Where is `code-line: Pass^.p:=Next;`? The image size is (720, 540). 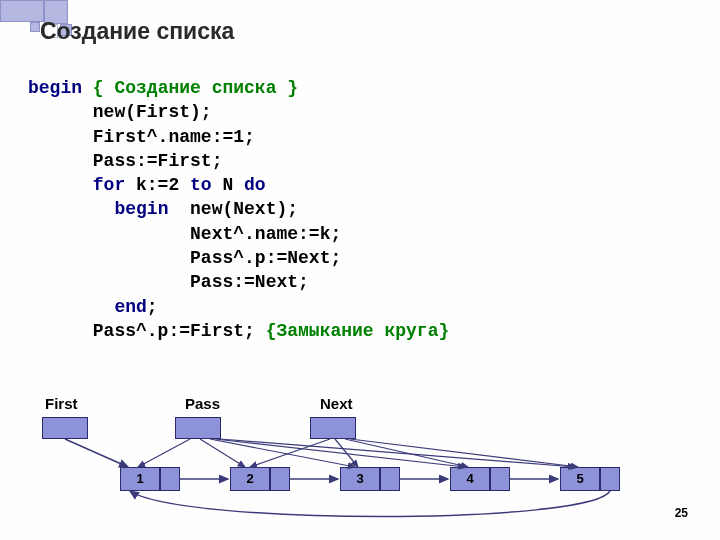
code-line: Pass^.p:=Next; is located at coordinates (184, 258).